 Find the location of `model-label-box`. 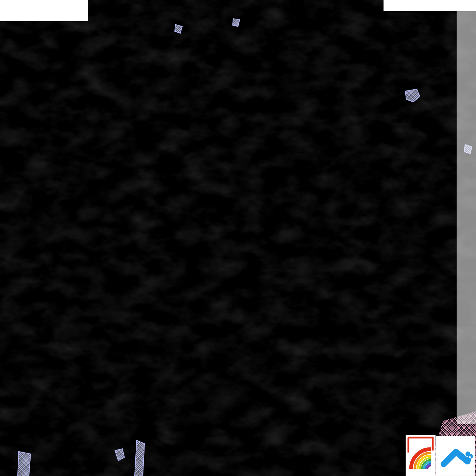

model-label-box is located at coordinates (430, 5).